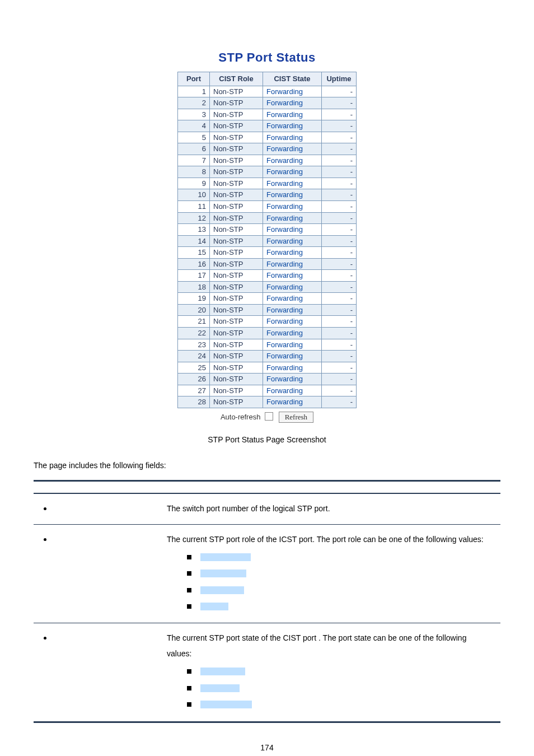 This screenshot has width=534, height=756. What do you see at coordinates (268, 264) in the screenshot?
I see `table-row: 16Non-STPForwarding-` at bounding box center [268, 264].